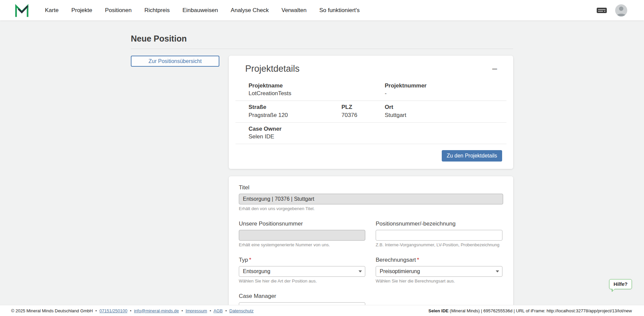 The image size is (644, 316). Describe the element at coordinates (302, 245) in the screenshot. I see `positionsnummer-helper: Erhält eine systemgenerierte Nummer von …` at that location.